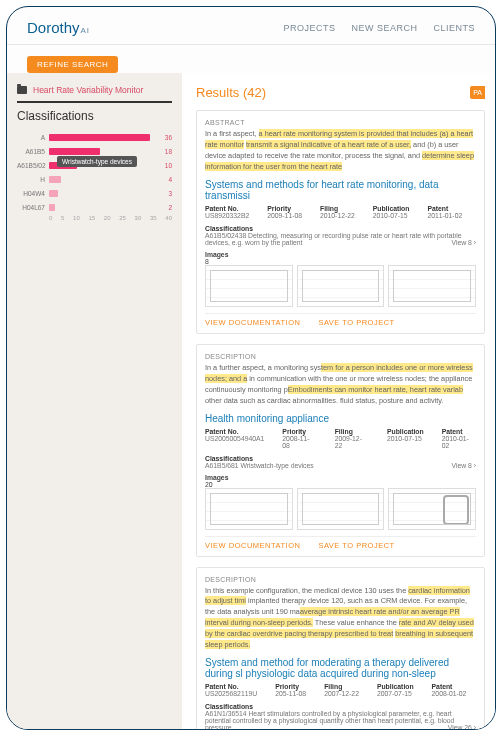  I want to click on chart-tooltip: Wristwatch-type devices, so click(97, 162).